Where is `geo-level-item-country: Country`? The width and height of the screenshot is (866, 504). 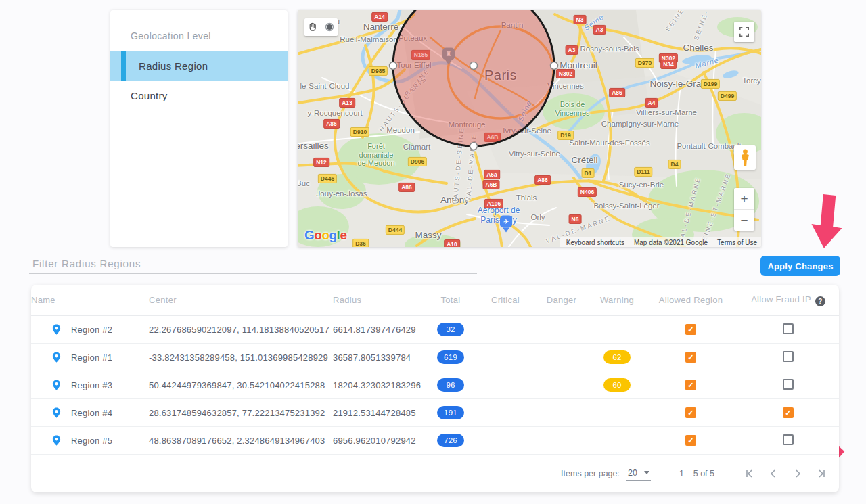 geo-level-item-country: Country is located at coordinates (199, 95).